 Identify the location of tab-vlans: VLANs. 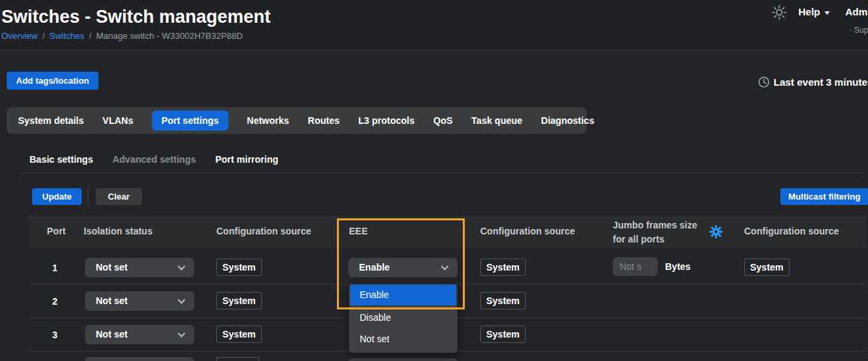
(118, 121).